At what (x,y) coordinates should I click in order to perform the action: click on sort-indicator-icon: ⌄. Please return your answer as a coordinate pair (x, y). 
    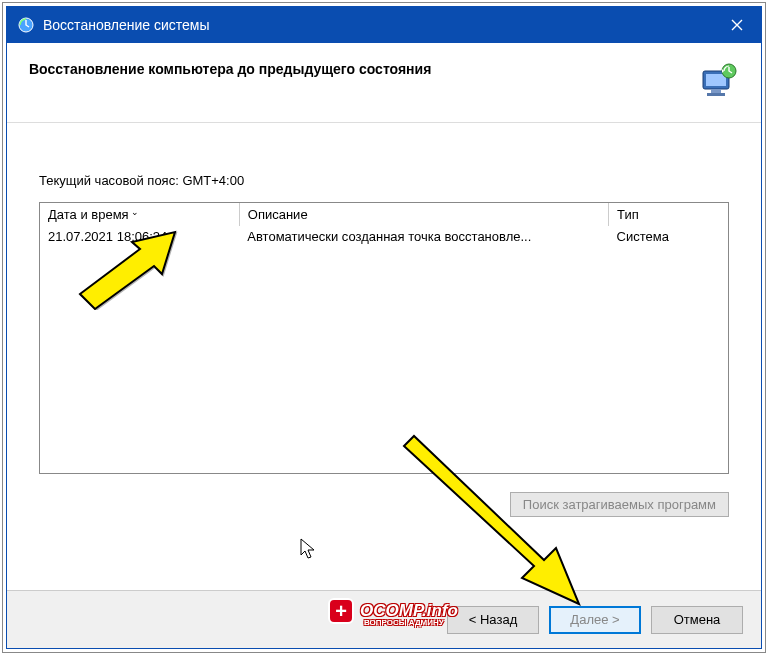
    Looking at the image, I should click on (135, 212).